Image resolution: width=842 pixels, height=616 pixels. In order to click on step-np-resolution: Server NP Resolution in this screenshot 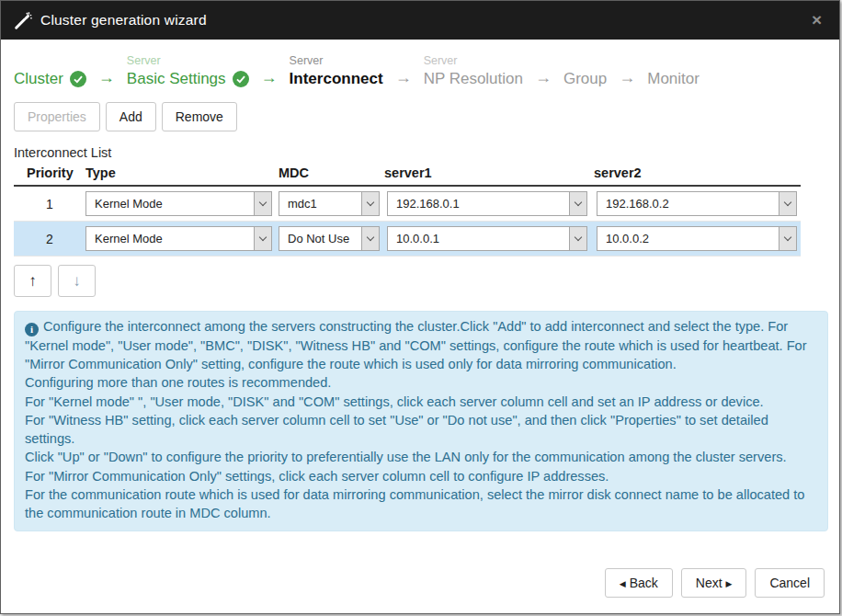, I will do `click(473, 72)`.